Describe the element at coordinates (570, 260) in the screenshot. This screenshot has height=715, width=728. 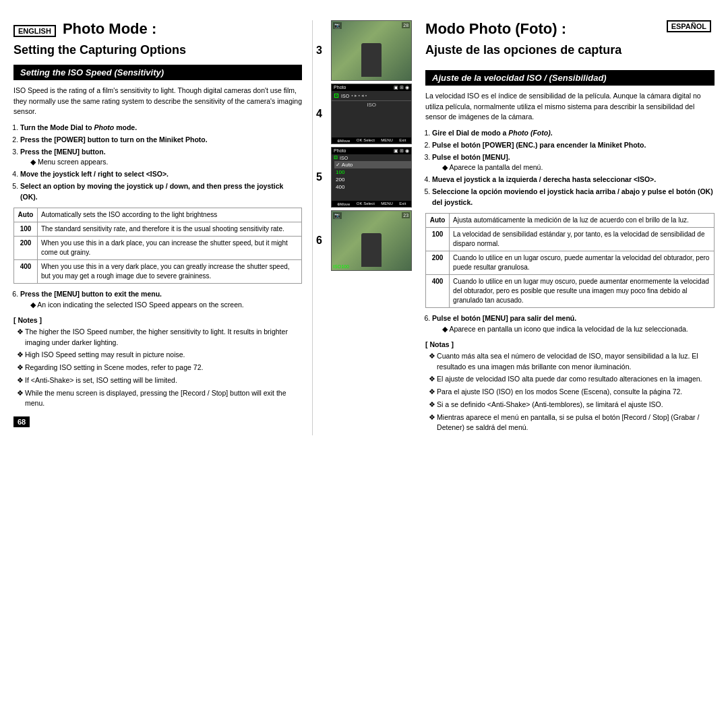
I see `iso-table-right: Auto Ajusta automáticamente la medición …` at that location.